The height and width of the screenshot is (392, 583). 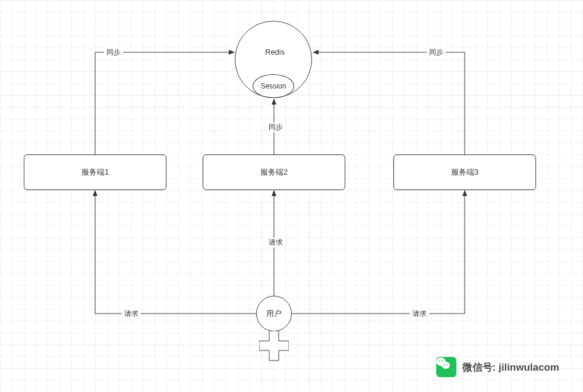 I want to click on edge-req-1: 请求, so click(x=131, y=314).